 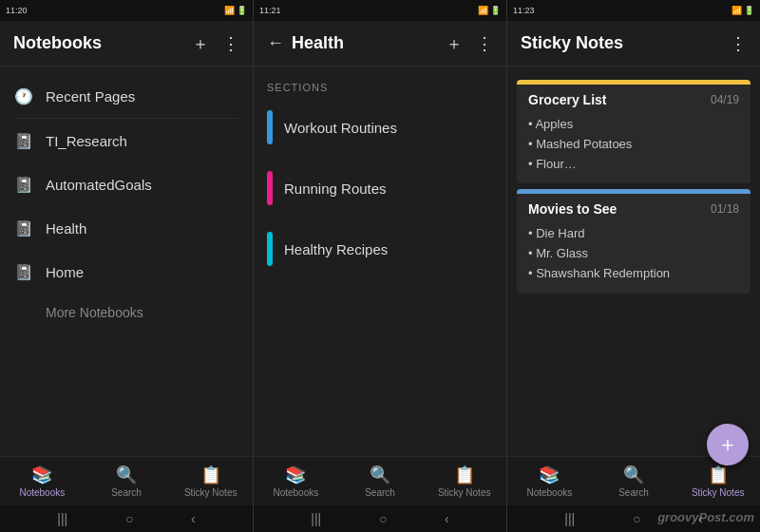 I want to click on search-tab-btn-3: 🔍 Search, so click(x=635, y=481).